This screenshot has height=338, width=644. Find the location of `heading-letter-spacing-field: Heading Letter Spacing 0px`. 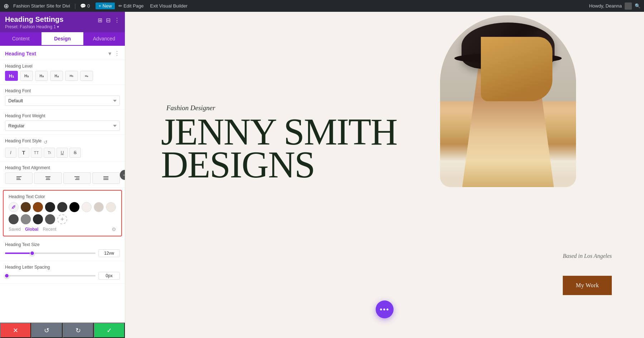

heading-letter-spacing-field: Heading Letter Spacing 0px is located at coordinates (62, 273).